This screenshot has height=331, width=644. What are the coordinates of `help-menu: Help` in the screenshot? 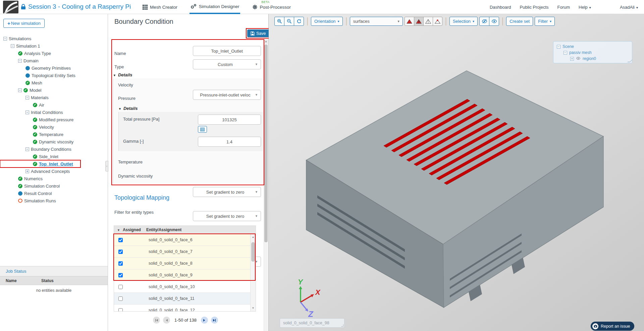 It's located at (585, 7).